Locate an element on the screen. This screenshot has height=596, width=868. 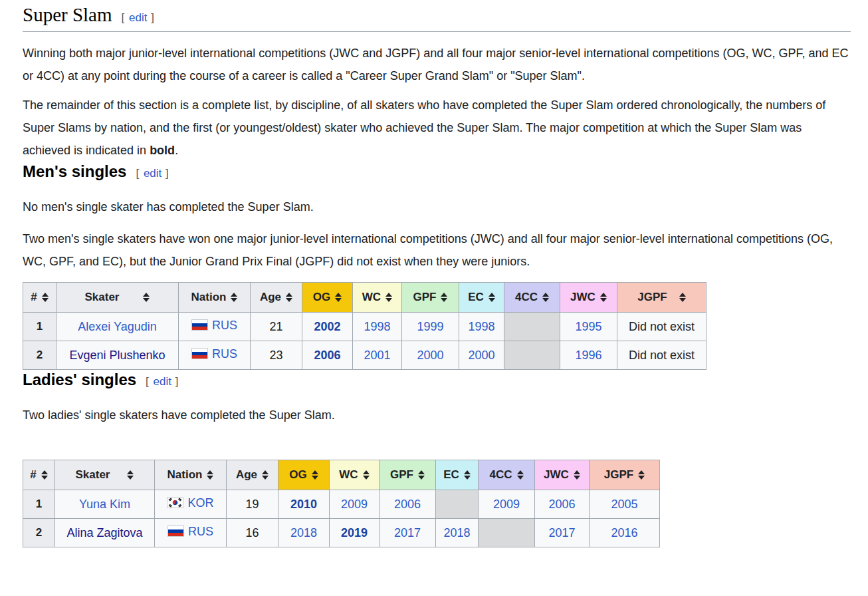
did-not-exist-cell: Did not exist is located at coordinates (662, 327).